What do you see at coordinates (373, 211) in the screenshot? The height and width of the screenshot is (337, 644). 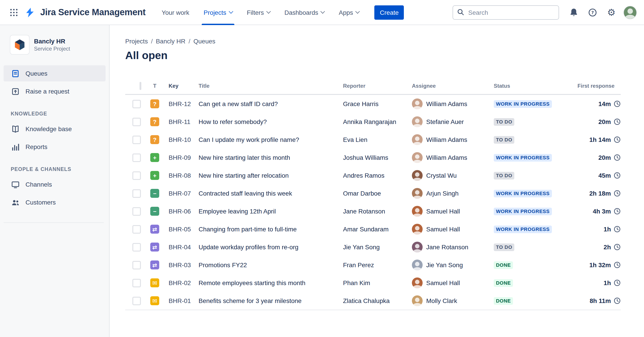 I see `table-row: − BHR-06 Employee leaving 12th April Jan…` at bounding box center [373, 211].